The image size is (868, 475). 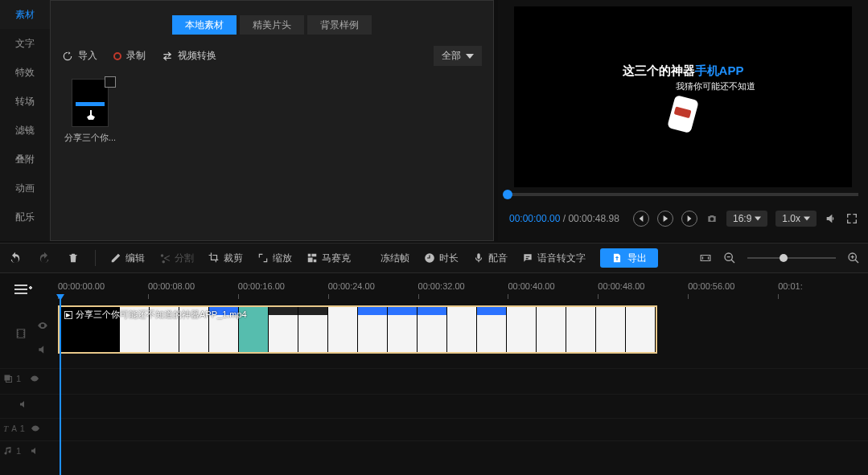 I want to click on track-overlay: 1, so click(x=434, y=380).